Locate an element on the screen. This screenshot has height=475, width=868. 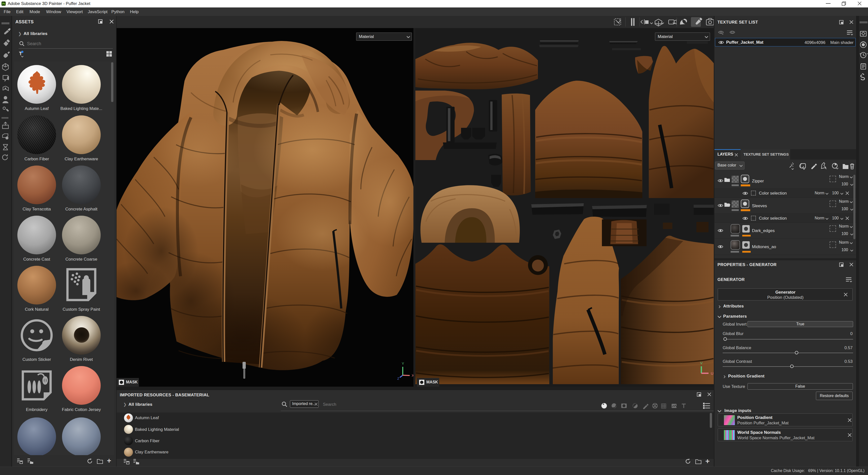
svg-text: V is located at coordinates (702, 363).